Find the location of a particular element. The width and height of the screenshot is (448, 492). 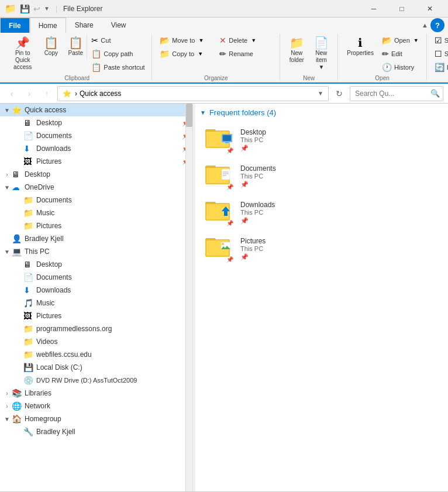

sidebar-item-pc-music: 🎵 Music is located at coordinates (96, 303).